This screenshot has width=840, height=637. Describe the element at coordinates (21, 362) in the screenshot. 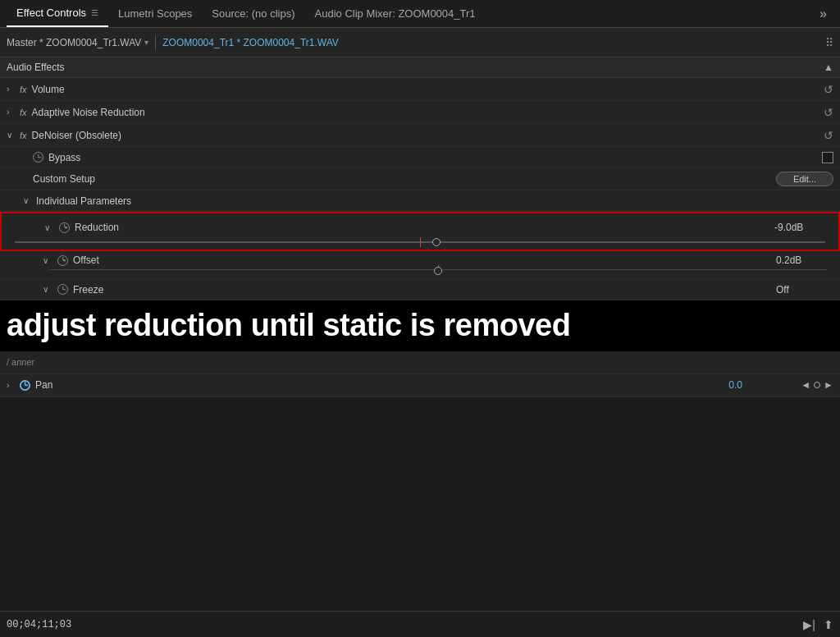

I see `panner-partial-label: / anner` at that location.